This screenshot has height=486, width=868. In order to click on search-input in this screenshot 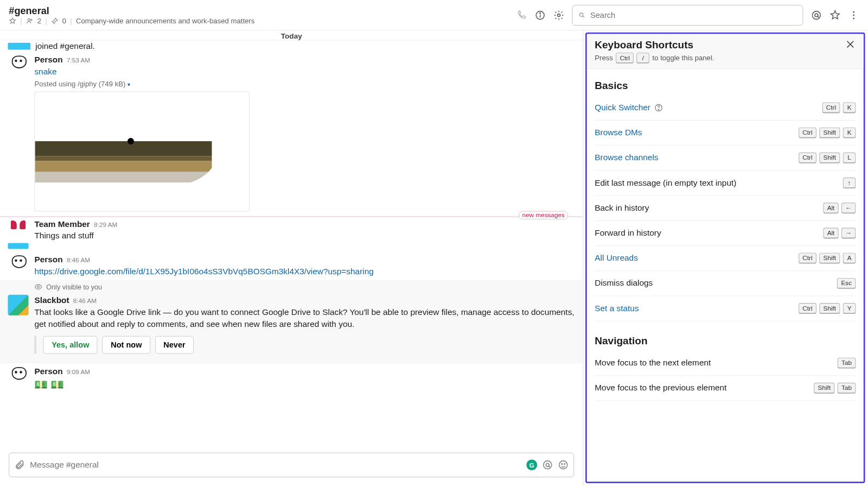, I will do `click(693, 15)`.